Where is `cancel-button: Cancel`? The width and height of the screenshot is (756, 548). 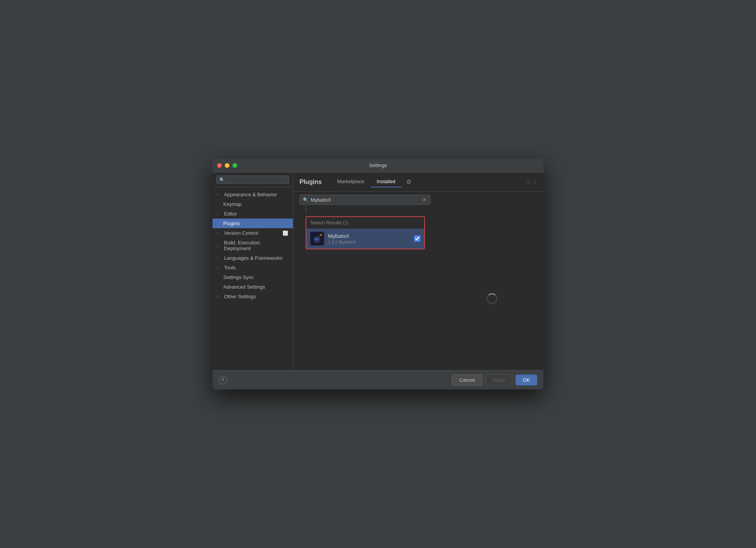
cancel-button: Cancel is located at coordinates (467, 380).